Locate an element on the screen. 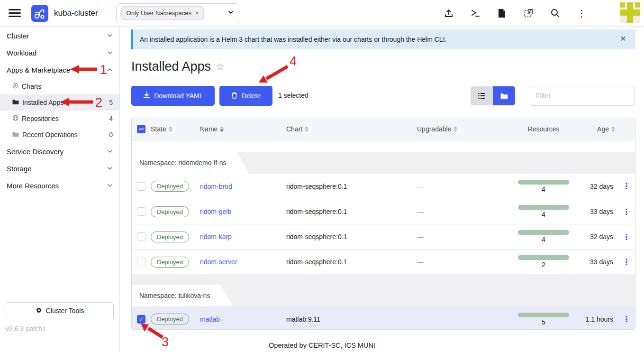 This screenshot has height=352, width=644. installed-apps-count: 5 is located at coordinates (111, 102).